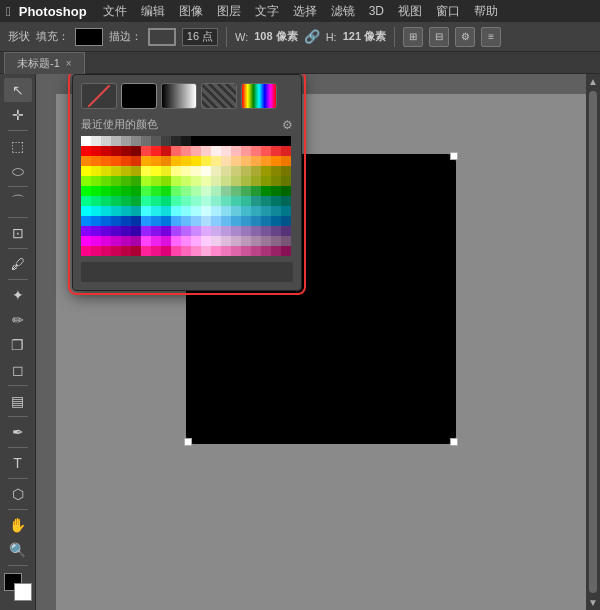 The image size is (600, 610). What do you see at coordinates (288, 125) in the screenshot?
I see `popup-settings-icon: ⚙` at bounding box center [288, 125].